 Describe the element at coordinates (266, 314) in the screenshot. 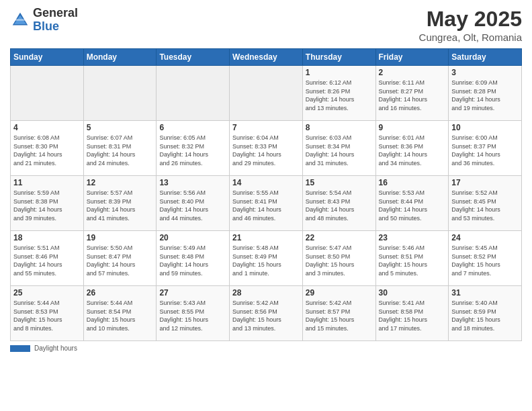

I see `calendar-week-5: 25Sunrise: 5:44 AM Sunset: 8:53 PM Dayli…` at that location.